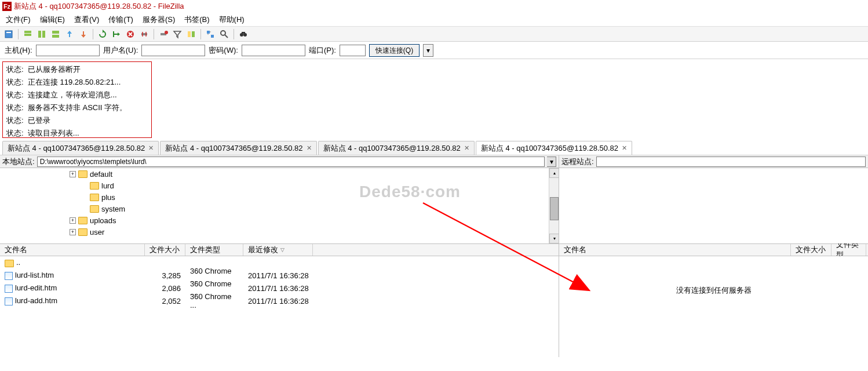 The width and height of the screenshot is (868, 371). What do you see at coordinates (278, 250) in the screenshot?
I see `col-modified: 最近修改 ▽` at bounding box center [278, 250].